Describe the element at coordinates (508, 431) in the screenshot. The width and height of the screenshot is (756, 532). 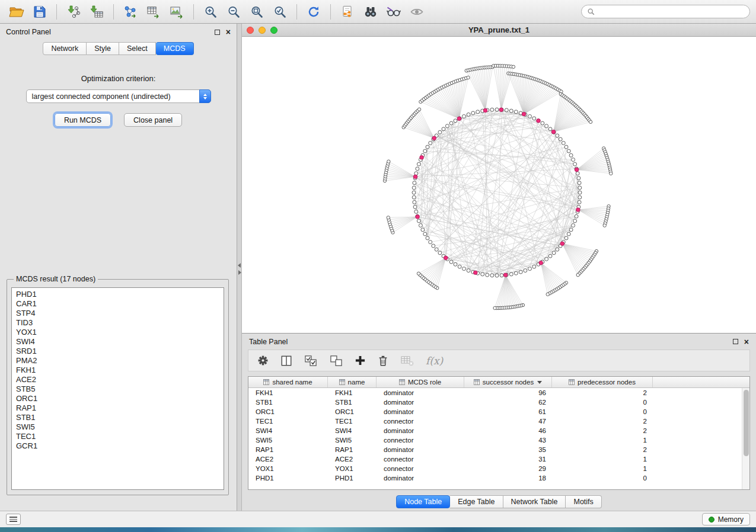
I see `table-cell: 46` at that location.